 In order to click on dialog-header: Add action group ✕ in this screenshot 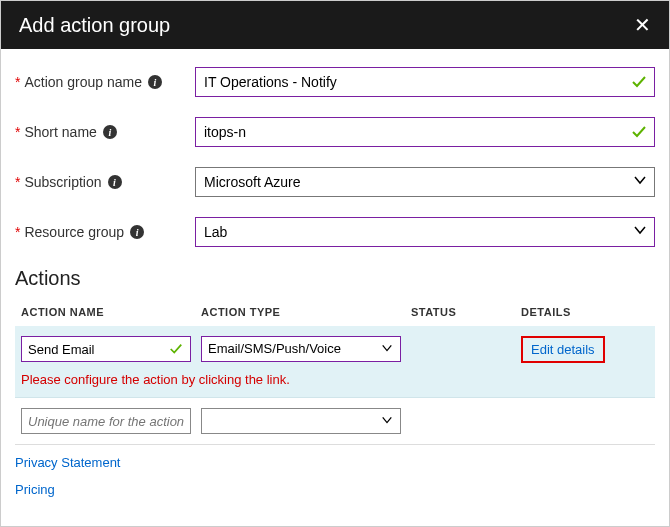, I will do `click(335, 25)`.